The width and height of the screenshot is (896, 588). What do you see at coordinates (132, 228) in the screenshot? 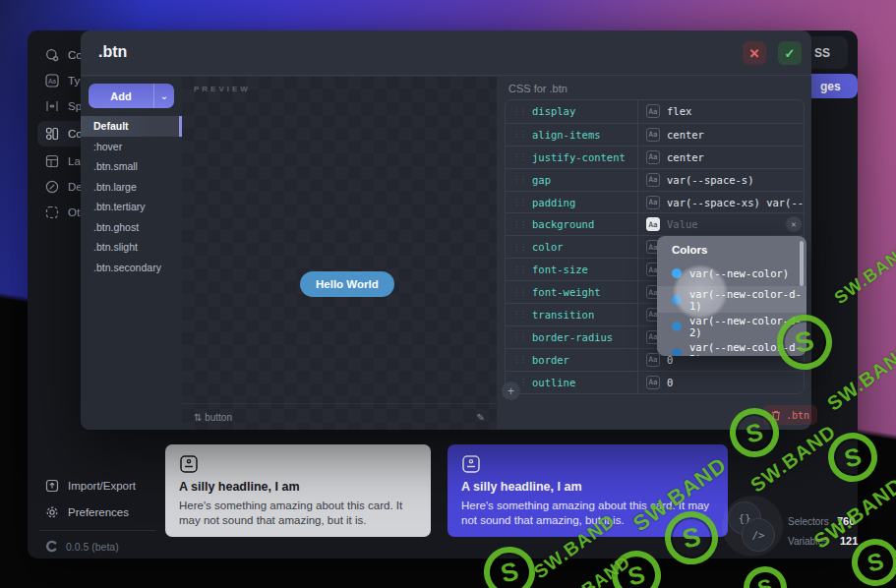
I see `selector-item-ghost: .btn.ghost` at bounding box center [132, 228].